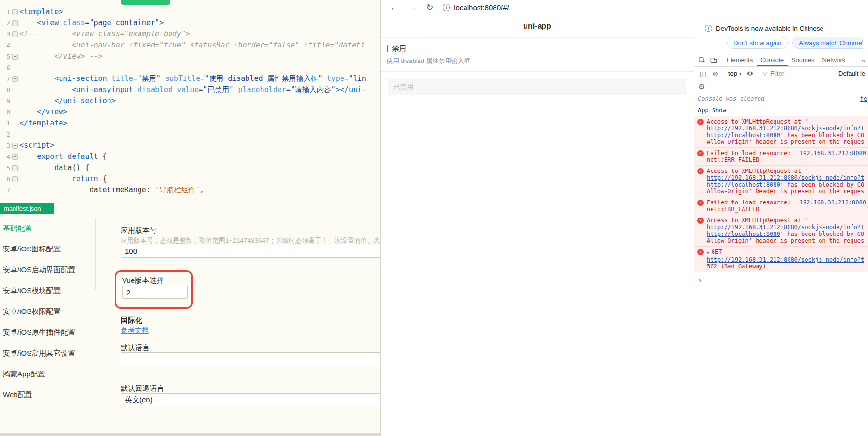 Image resolution: width=868 pixels, height=436 pixels. What do you see at coordinates (48, 270) in the screenshot?
I see `sidebar-item-3: 安卓/iOS启动界面配置` at bounding box center [48, 270].